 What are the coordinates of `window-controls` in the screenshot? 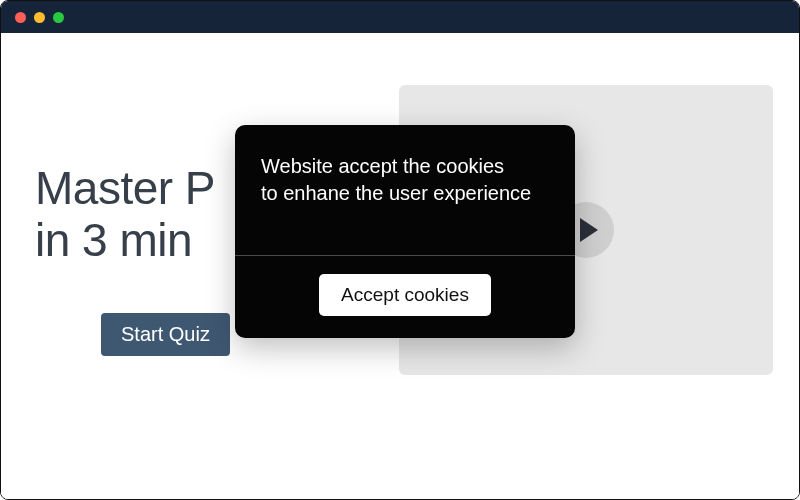 It's located at (40, 18).